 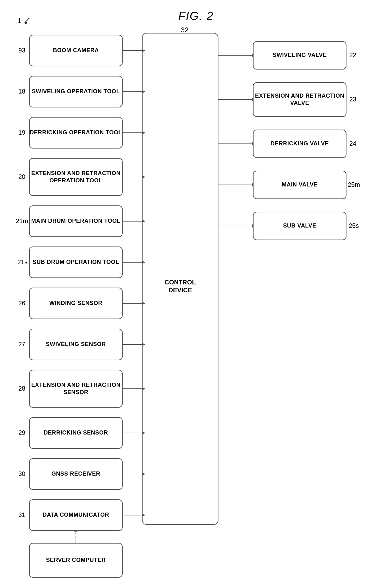 What do you see at coordinates (300, 185) in the screenshot?
I see `main-valve-box: MAIN VALVE` at bounding box center [300, 185].